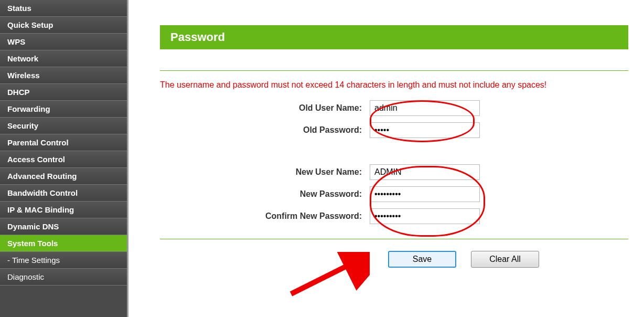  Describe the element at coordinates (265, 130) in the screenshot. I see `old-password-label: Old Password:` at that location.